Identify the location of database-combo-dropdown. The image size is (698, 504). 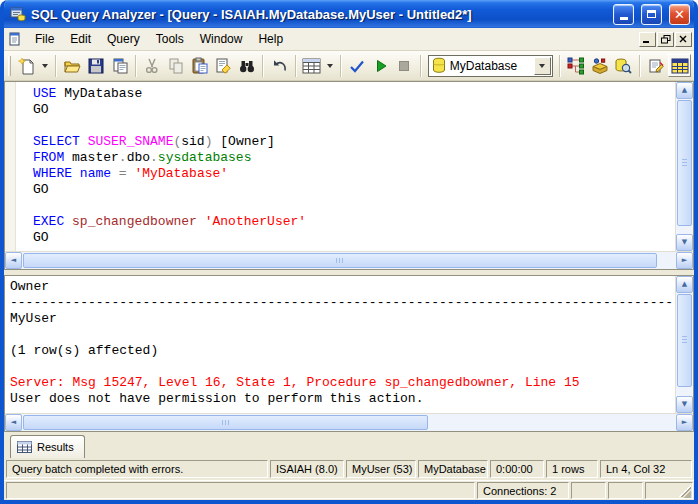
(542, 66).